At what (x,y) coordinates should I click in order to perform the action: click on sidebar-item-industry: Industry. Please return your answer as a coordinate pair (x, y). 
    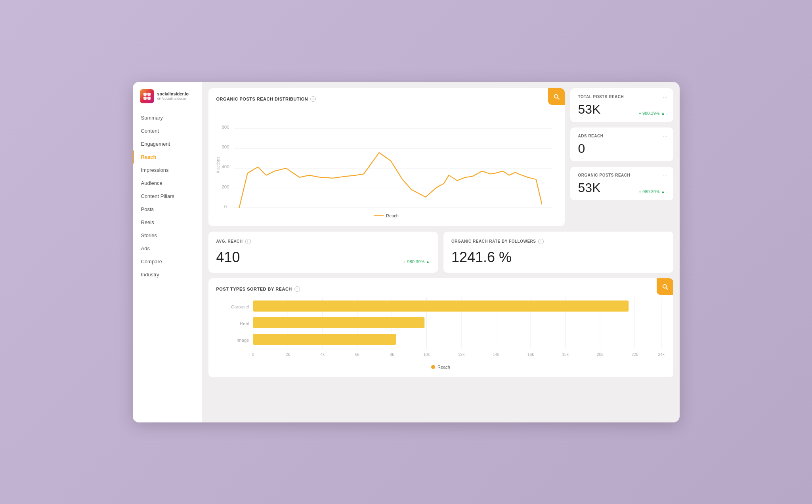
    Looking at the image, I should click on (167, 275).